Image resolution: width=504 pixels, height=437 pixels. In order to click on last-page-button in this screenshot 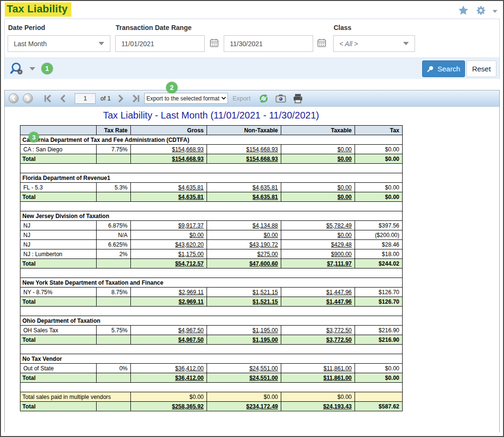, I will do `click(136, 99)`.